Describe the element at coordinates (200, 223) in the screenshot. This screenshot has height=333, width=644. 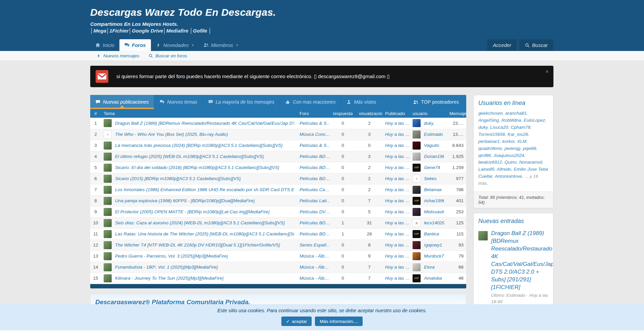
I see `topic-link: Seis días: Caza al asesino (2024) [WEB-D…` at that location.